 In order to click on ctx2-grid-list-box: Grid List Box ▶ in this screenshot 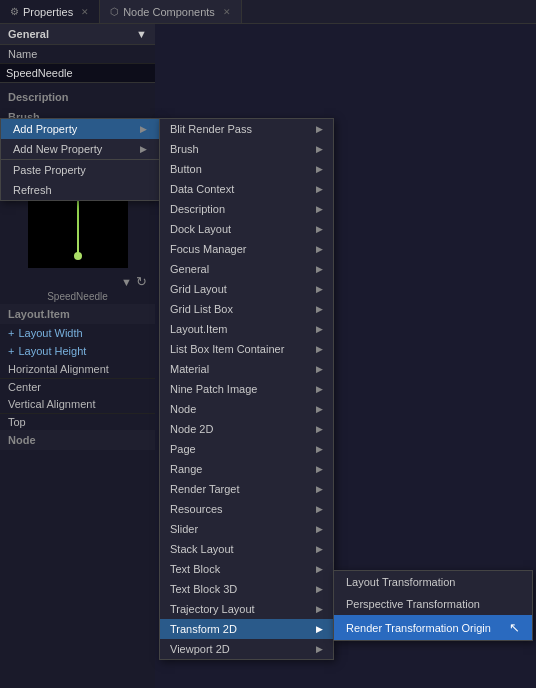, I will do `click(246, 309)`.